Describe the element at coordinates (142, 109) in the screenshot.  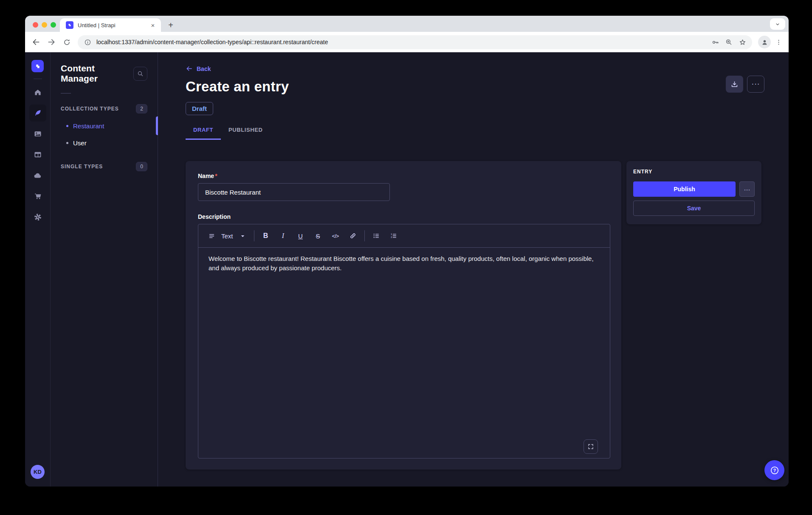
I see `collection-count-badge: 2` at that location.